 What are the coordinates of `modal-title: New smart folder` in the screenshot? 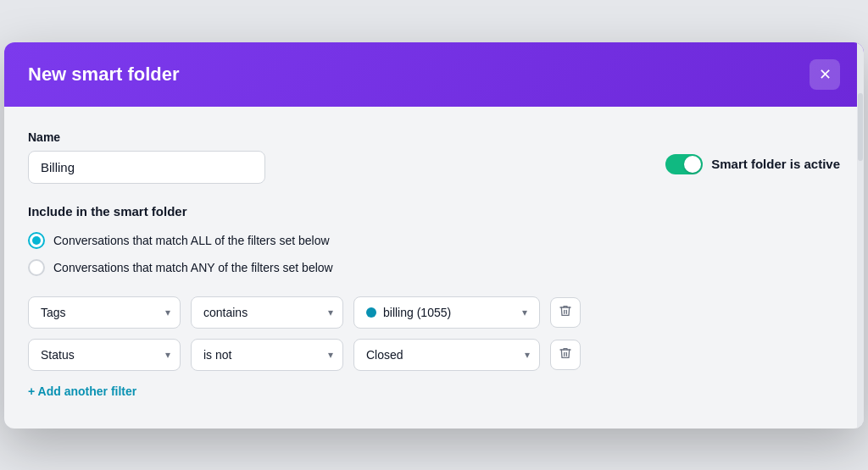 It's located at (103, 75).